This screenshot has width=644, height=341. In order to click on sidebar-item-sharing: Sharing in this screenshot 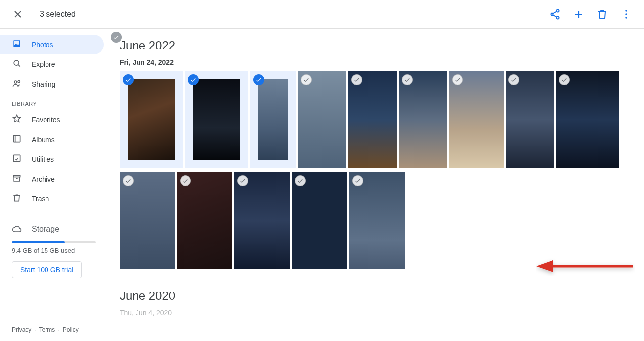, I will do `click(52, 84)`.